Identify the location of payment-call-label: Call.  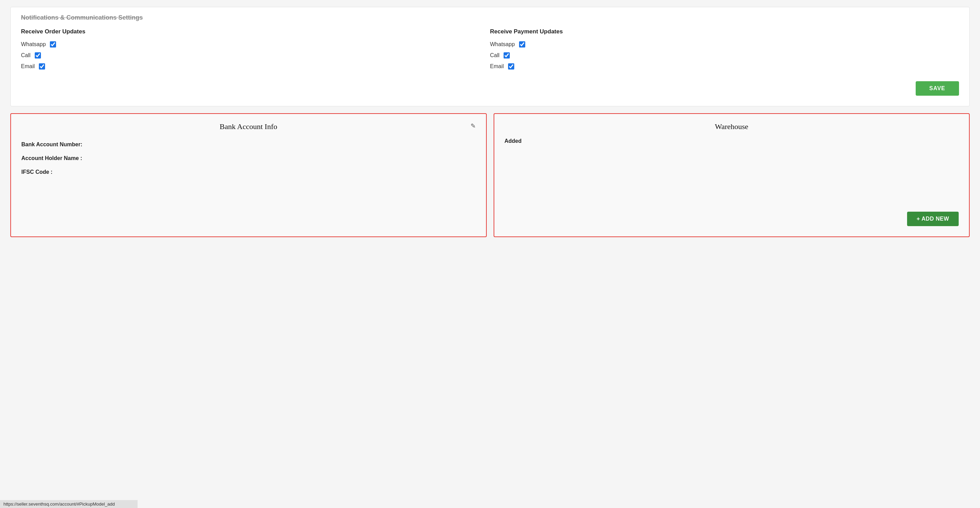
(495, 56).